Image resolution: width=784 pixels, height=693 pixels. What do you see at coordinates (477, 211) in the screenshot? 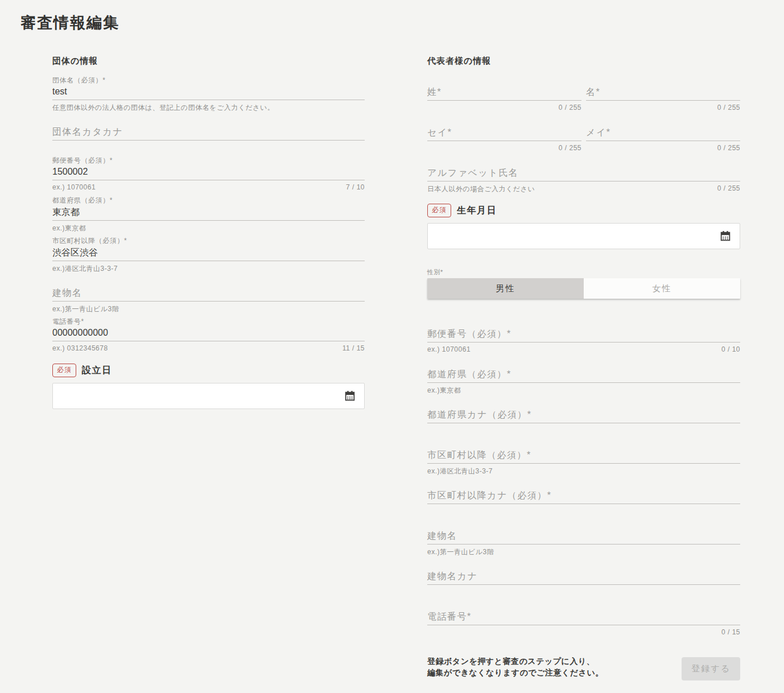
I see `birth-date-label: 生年月日` at bounding box center [477, 211].